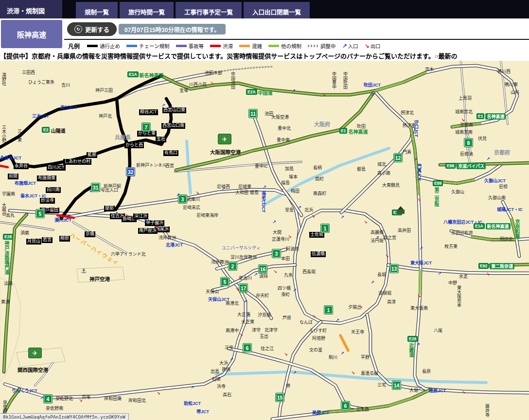  I want to click on map-label: 大浜, so click(224, 364).